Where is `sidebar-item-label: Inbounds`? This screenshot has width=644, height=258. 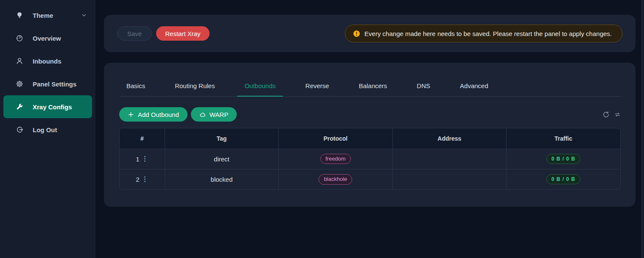 sidebar-item-label: Inbounds is located at coordinates (47, 61).